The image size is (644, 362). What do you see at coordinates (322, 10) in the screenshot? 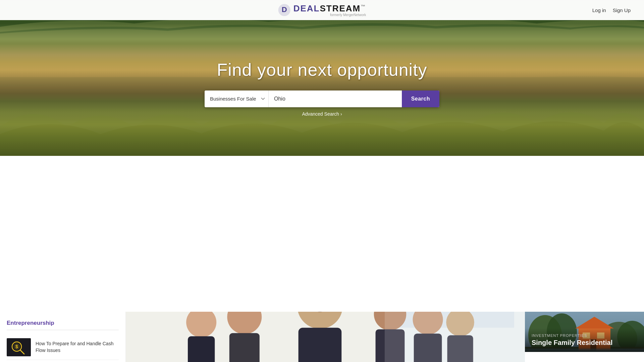
I see `header: D DEALSTREAM™ formerly MergerNetwork Log…` at bounding box center [322, 10].